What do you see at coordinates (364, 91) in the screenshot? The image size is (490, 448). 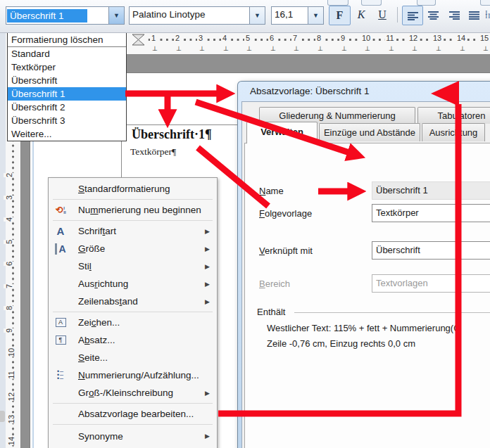 I see `dialog-title: Absatzvorlage: Überschrift 1` at bounding box center [364, 91].